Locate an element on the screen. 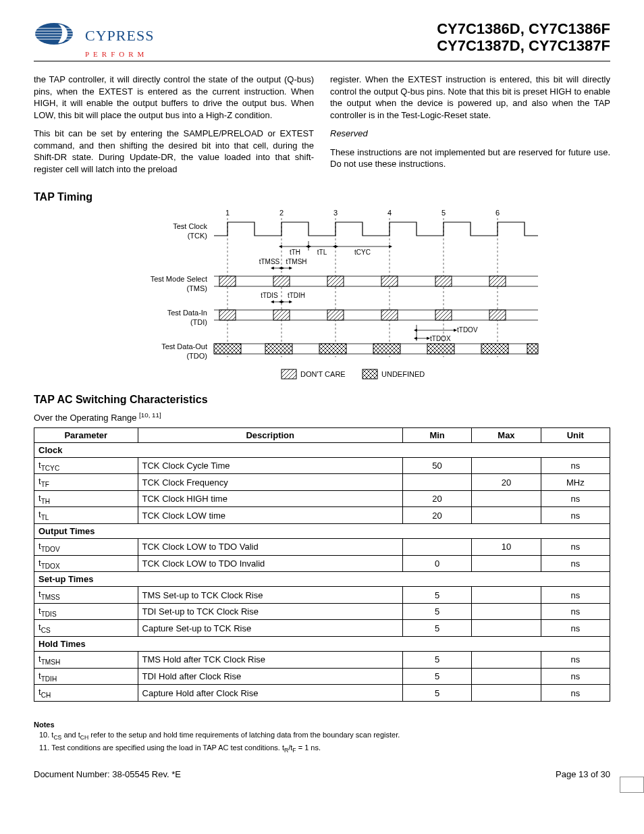  th-desc: Description is located at coordinates (270, 435).